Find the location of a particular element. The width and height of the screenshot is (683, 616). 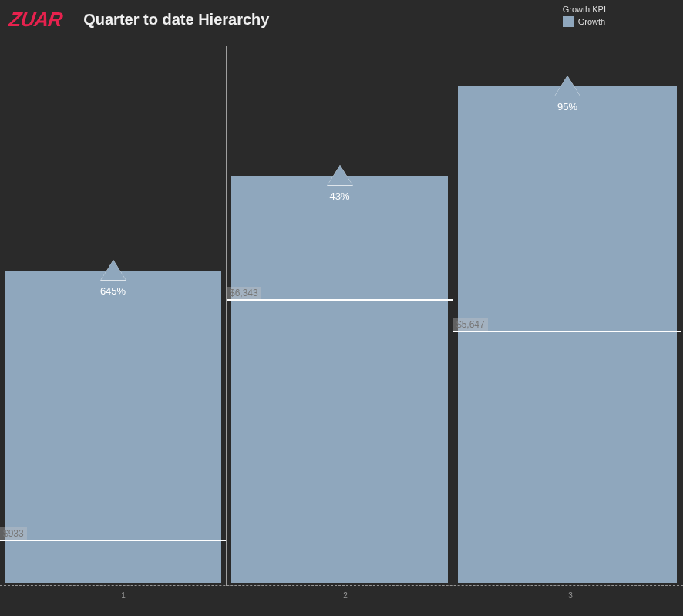

page-title: Quarter to date Hierarchy is located at coordinates (176, 20).